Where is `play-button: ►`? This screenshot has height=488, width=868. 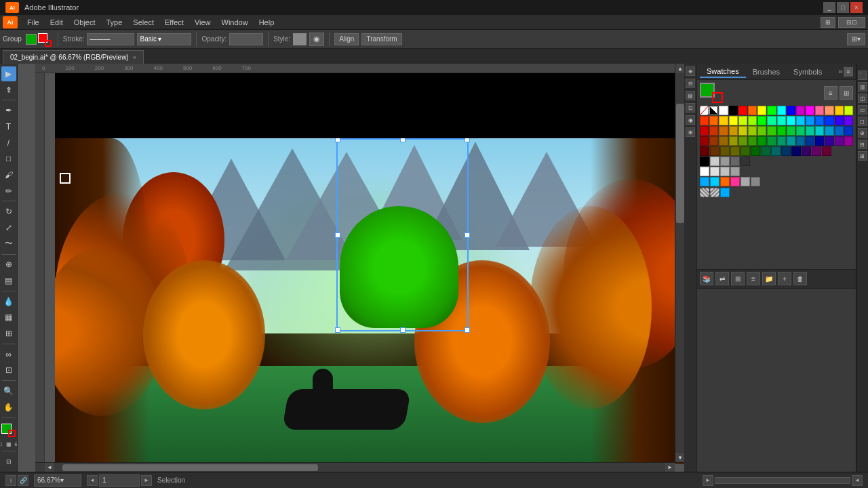 play-button: ► is located at coordinates (708, 481).